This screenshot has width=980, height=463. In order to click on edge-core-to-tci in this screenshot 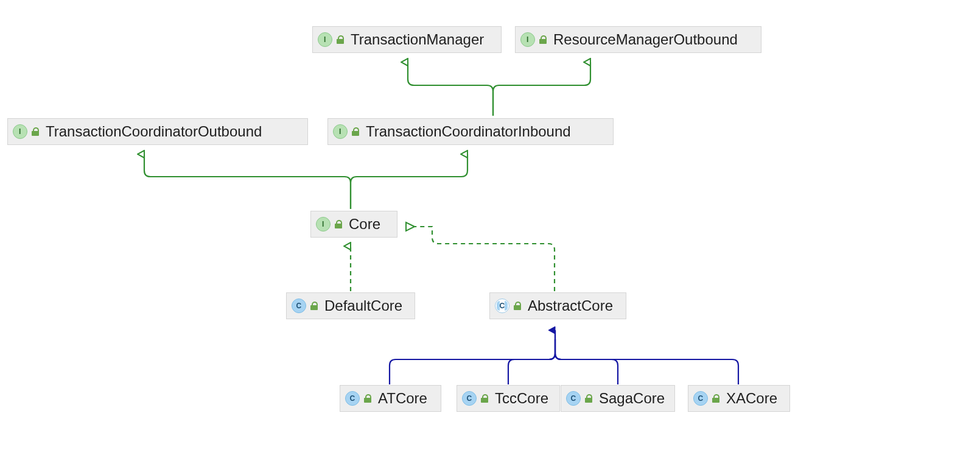, I will do `click(409, 182)`.